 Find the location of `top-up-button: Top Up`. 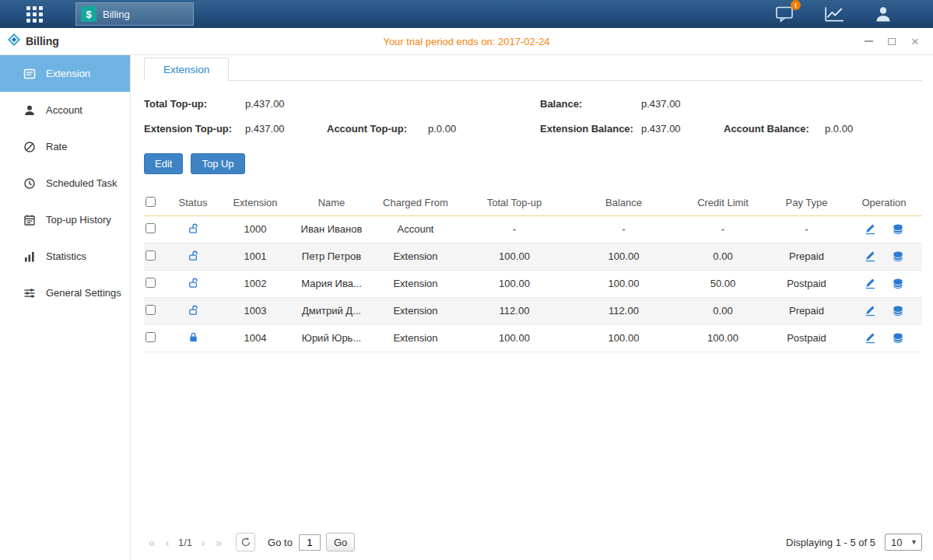

top-up-button: Top Up is located at coordinates (218, 163).